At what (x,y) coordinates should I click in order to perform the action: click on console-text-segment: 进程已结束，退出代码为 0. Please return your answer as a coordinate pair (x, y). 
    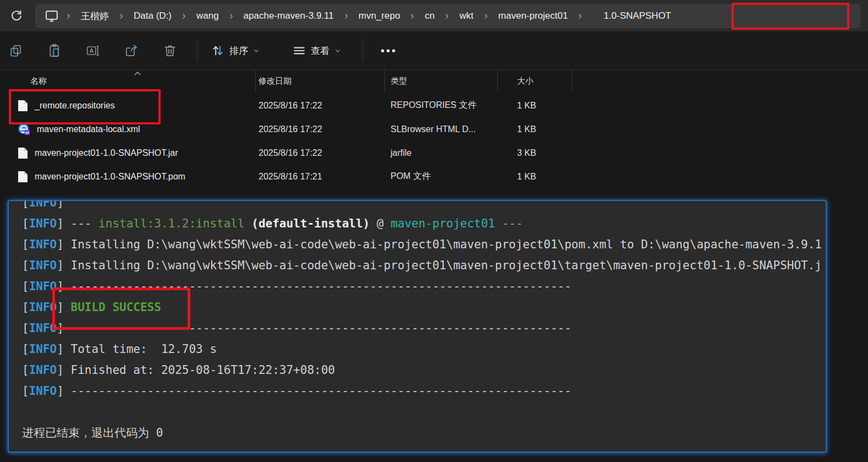
    Looking at the image, I should click on (92, 433).